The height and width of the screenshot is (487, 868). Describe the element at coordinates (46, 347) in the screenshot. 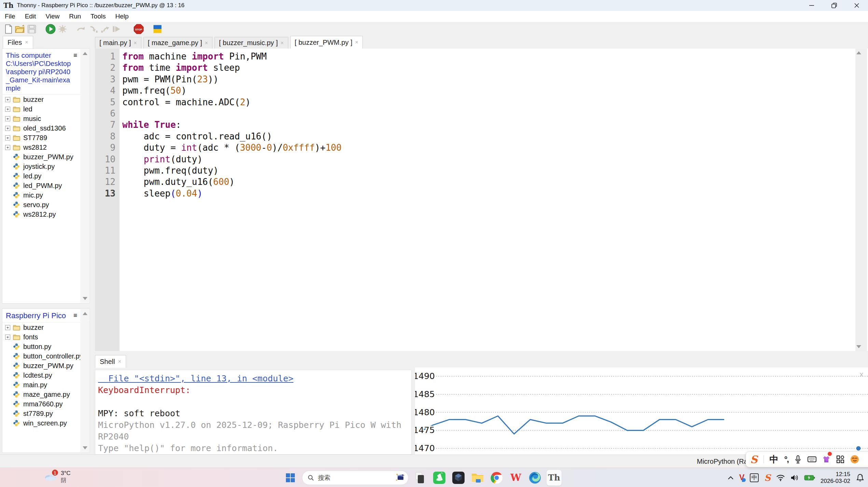

I see `pico-item-button.py: button.py` at that location.